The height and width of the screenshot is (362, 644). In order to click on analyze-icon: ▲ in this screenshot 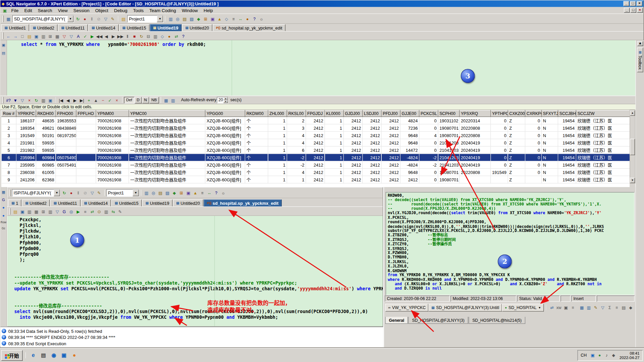, I will do `click(219, 19)`.